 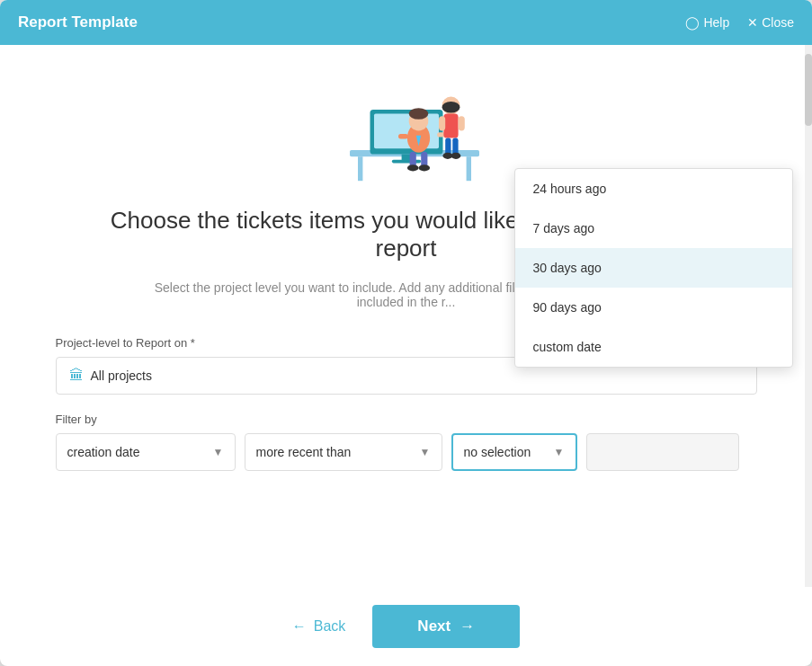 What do you see at coordinates (692, 22) in the screenshot?
I see `help-icon: ◯` at bounding box center [692, 22].